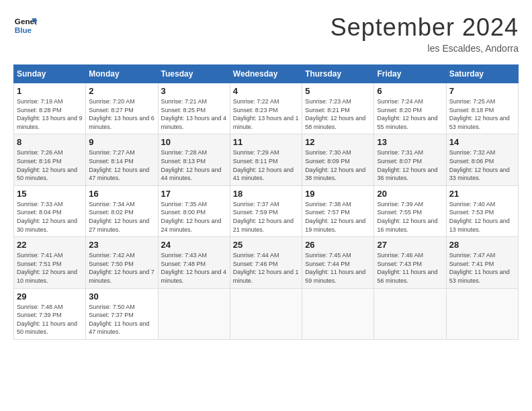  I want to click on table-row: 12Sunrise: 7:30 AMSunset: 8:09 PMDayligh…, so click(339, 160).